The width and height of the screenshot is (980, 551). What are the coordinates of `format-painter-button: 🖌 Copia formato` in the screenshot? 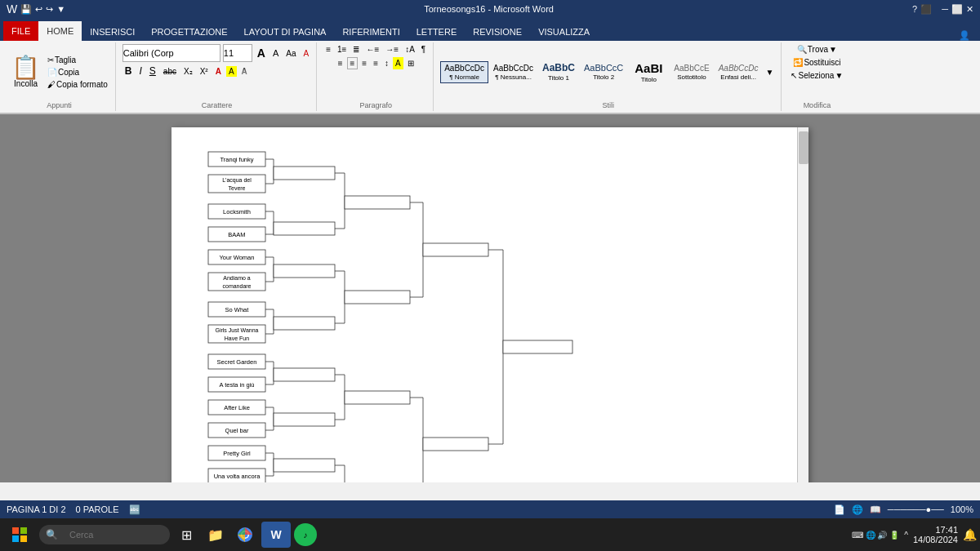 It's located at (78, 85).